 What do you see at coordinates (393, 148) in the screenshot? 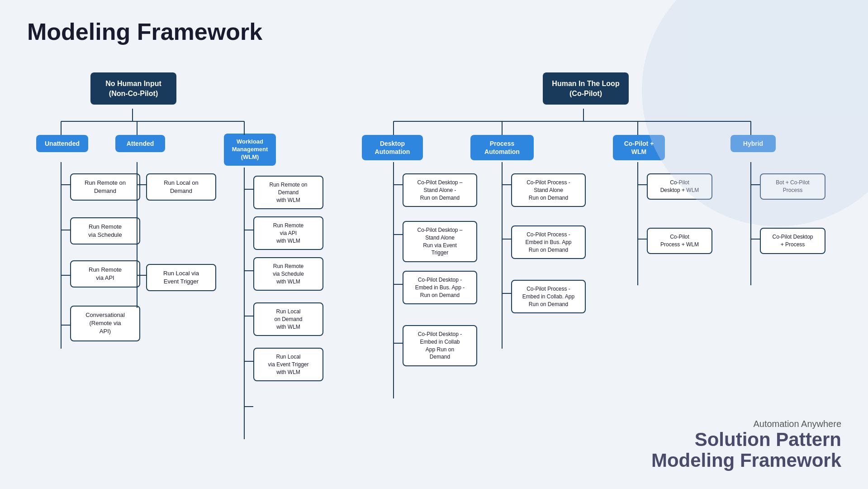
I see `desktop-automation-node: Desktop Automation` at bounding box center [393, 148].